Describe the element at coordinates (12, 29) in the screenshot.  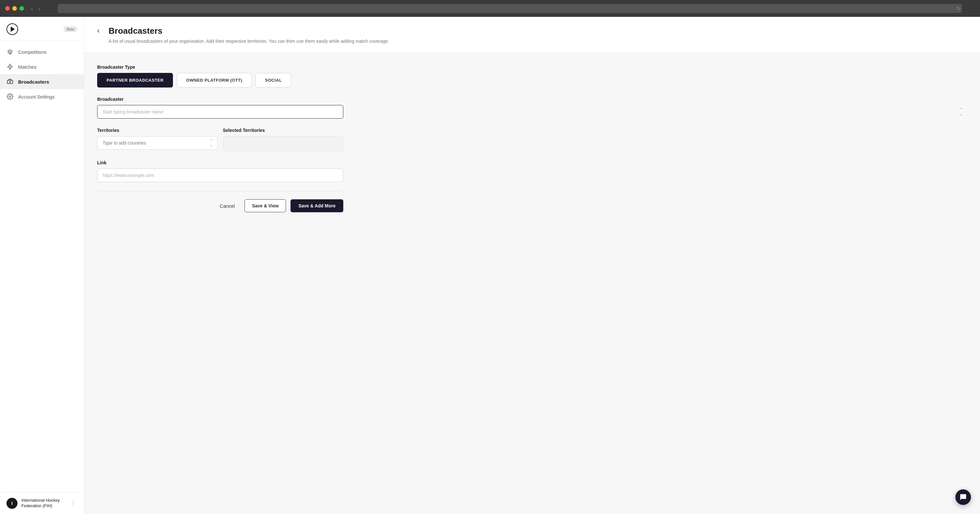
I see `logo` at that location.